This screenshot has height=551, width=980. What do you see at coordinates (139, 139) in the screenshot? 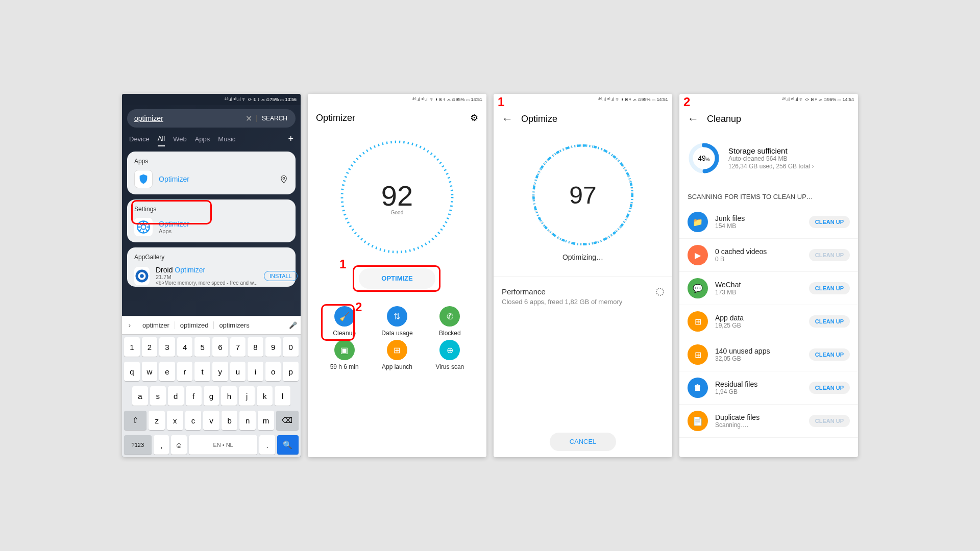
I see `tab-device: Device` at bounding box center [139, 139].